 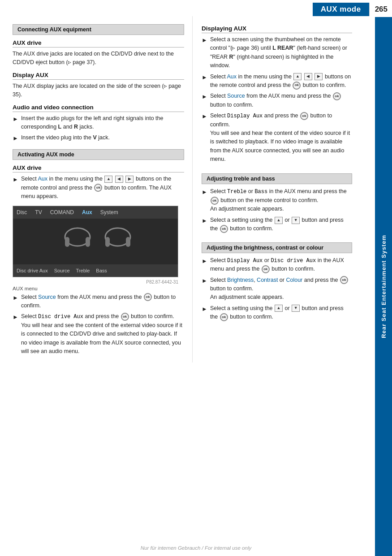 What do you see at coordinates (99, 168) in the screenshot?
I see `aux-drive-activate-title: AUX drive` at bounding box center [99, 168].